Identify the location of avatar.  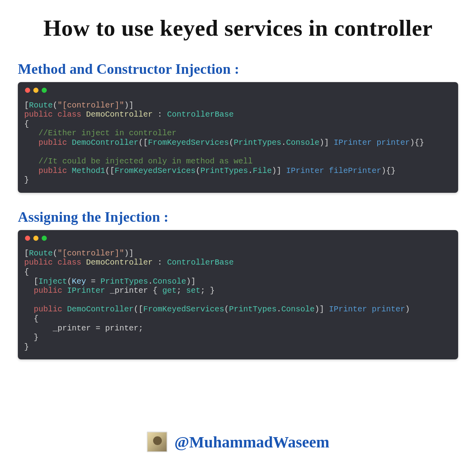
(157, 442).